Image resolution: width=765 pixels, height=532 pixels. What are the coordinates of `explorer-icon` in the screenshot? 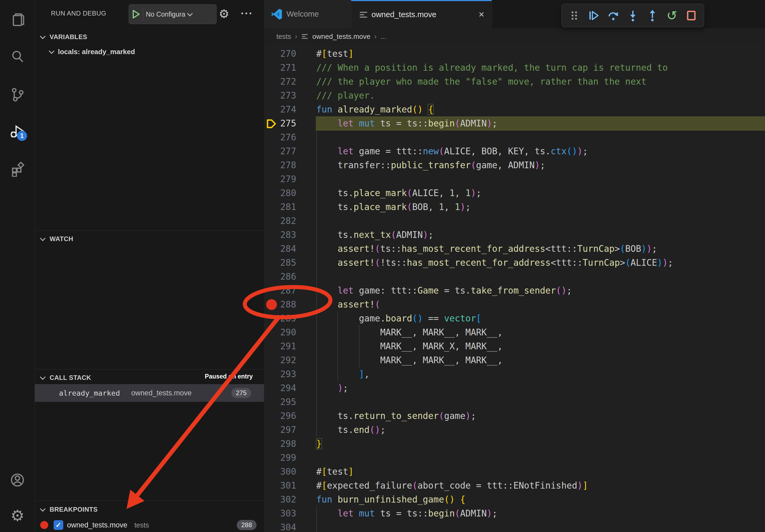 It's located at (17, 19).